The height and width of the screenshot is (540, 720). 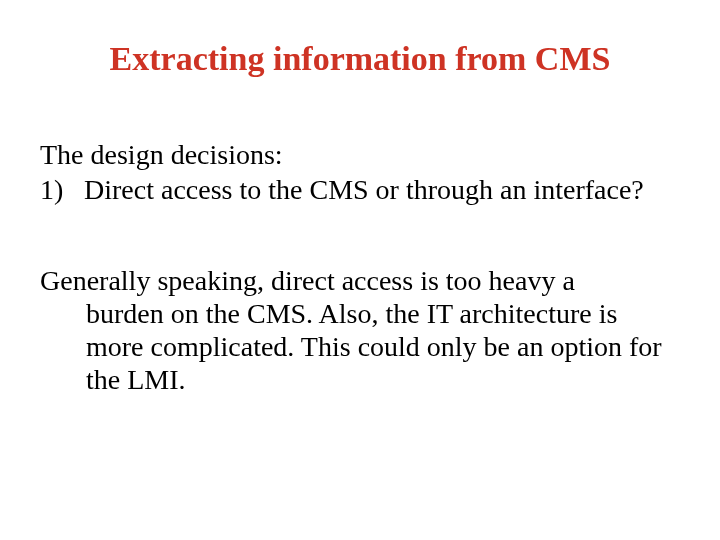 I want to click on list-item-1: 1) Direct access to the CMS or through a…, so click(x=360, y=190).